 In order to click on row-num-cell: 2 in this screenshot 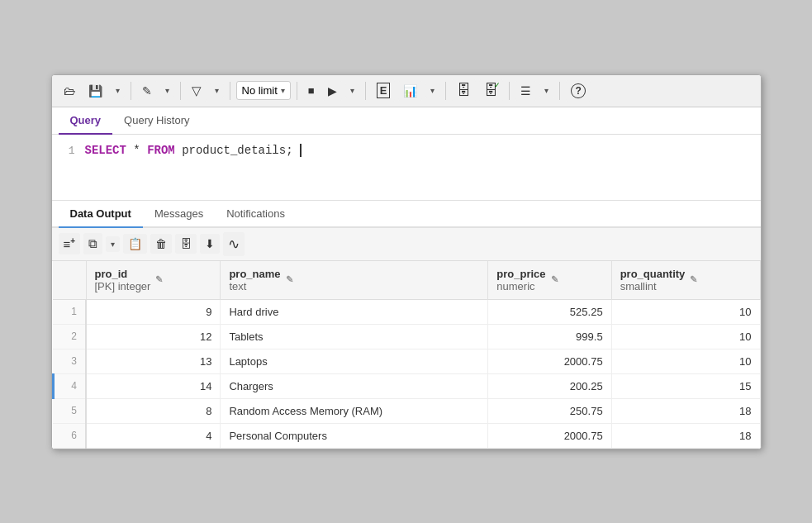, I will do `click(69, 336)`.